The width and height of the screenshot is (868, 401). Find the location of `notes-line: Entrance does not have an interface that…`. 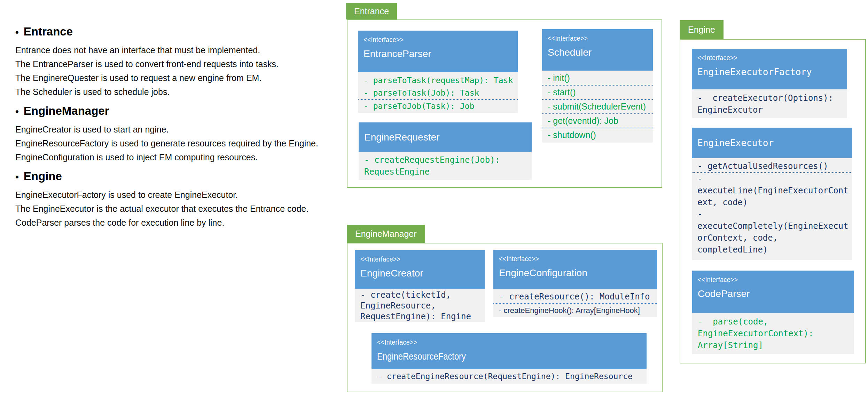

notes-line: Entrance does not have an interface that… is located at coordinates (177, 50).